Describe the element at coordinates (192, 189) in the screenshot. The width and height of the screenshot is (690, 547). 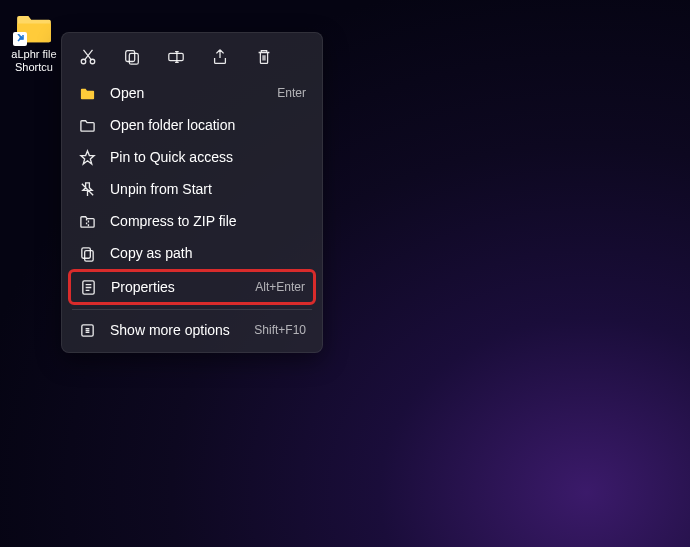
I see `menu-item-unpin-from-start: Unpin from Start` at that location.